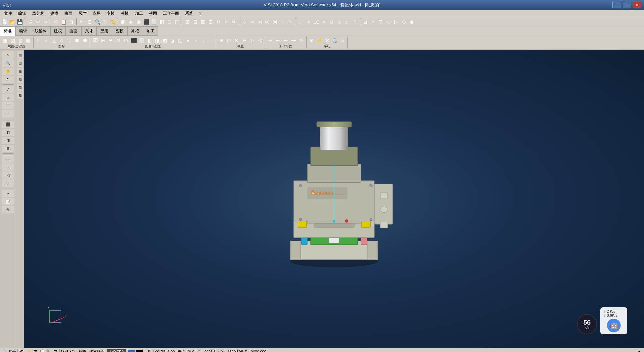  I want to click on tb-icon-27: ⎅, so click(301, 22).